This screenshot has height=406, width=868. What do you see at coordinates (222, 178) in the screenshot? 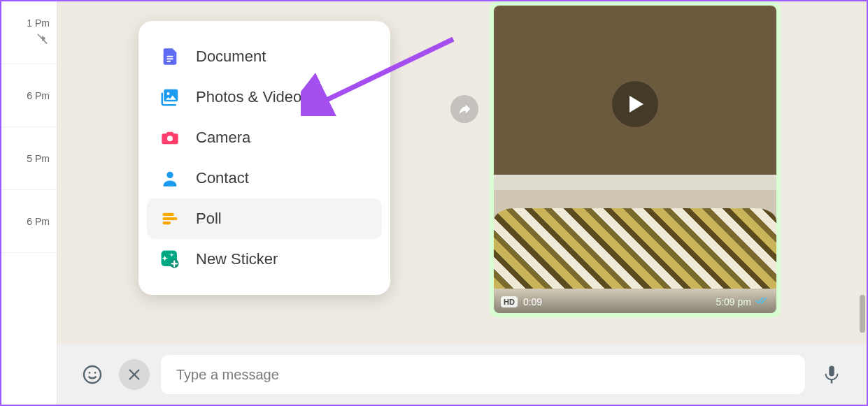
I see `menu-label: Contact` at bounding box center [222, 178].